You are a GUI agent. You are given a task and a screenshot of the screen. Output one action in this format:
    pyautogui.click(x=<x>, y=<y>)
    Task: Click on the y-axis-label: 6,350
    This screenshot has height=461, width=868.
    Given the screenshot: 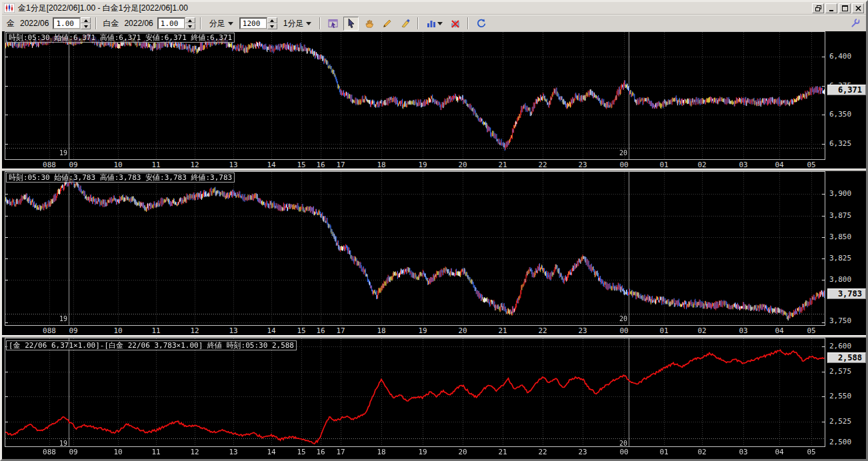 What is the action you would take?
    pyautogui.click(x=840, y=115)
    